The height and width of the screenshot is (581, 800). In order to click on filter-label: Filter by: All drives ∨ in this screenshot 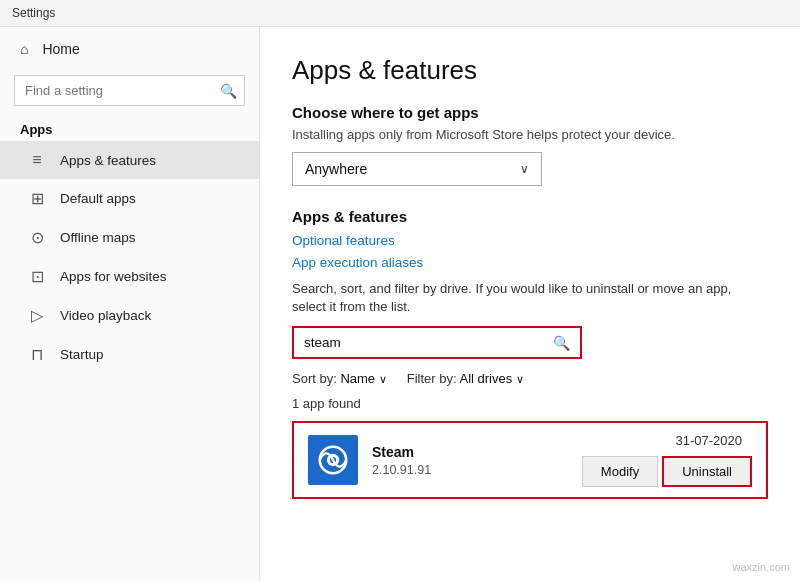, I will do `click(466, 378)`.